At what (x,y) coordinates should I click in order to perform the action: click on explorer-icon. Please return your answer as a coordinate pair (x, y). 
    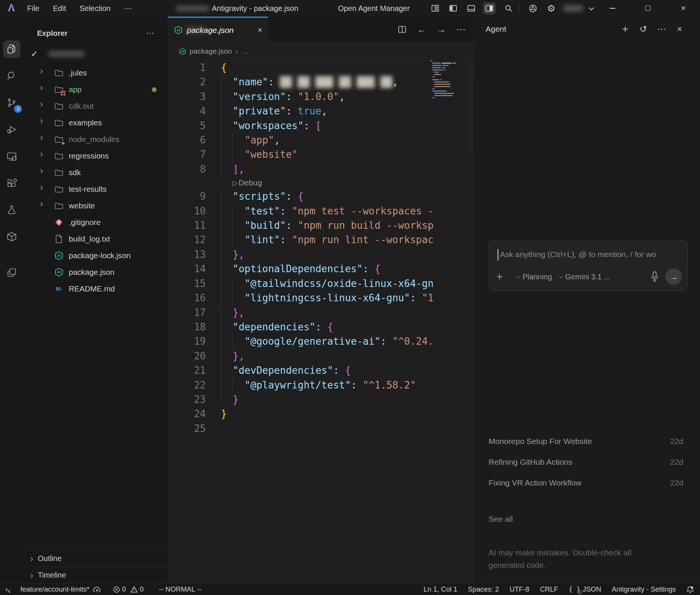
    Looking at the image, I should click on (12, 49).